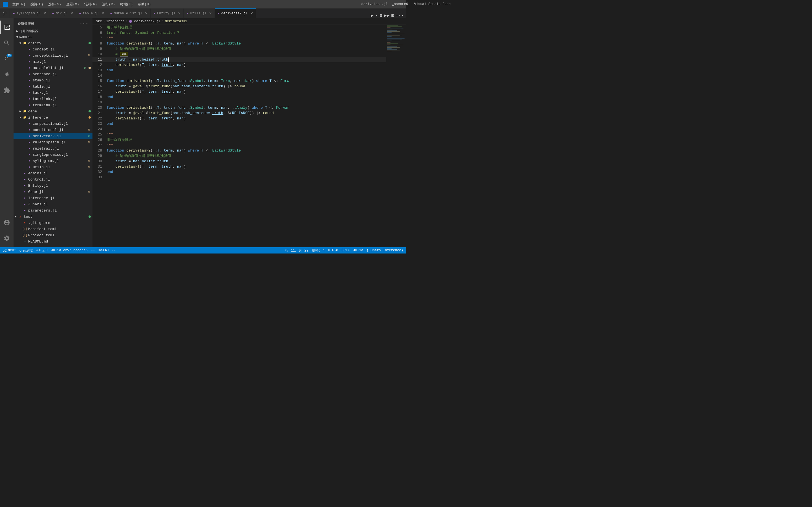 The image size is (812, 507). I want to click on line-content-6: truth_func:: Symbol or Function ?, so click(246, 33).